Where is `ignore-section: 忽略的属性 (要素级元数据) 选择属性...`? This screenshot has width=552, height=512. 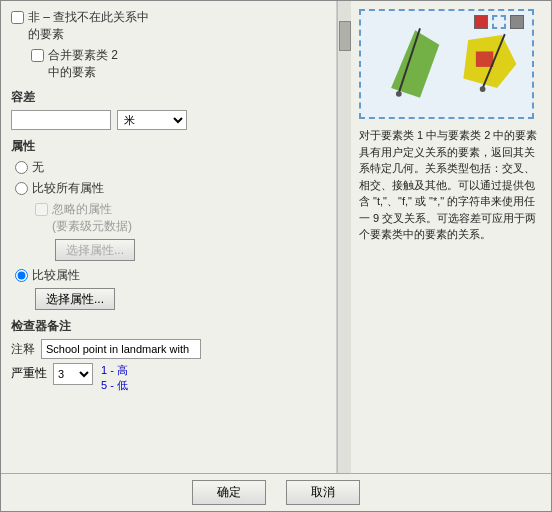 ignore-section: 忽略的属性 (要素级元数据) 选择属性... is located at coordinates (180, 231).